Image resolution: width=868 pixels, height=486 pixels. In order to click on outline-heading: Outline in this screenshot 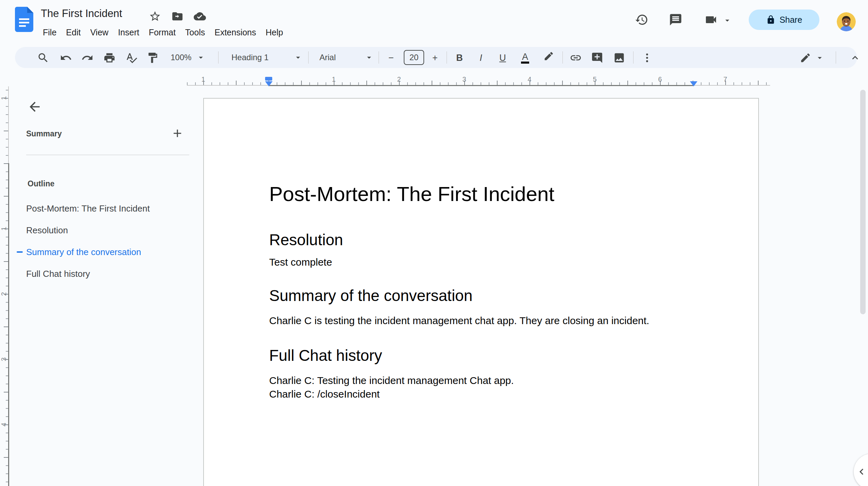, I will do `click(41, 184)`.